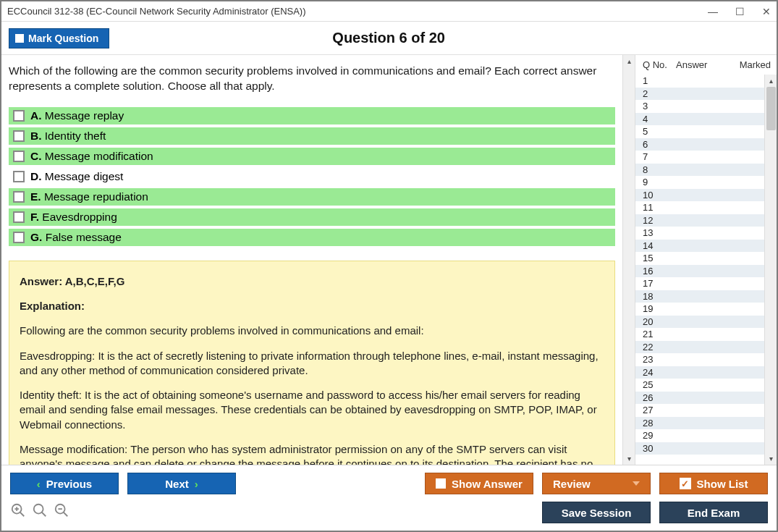 The width and height of the screenshot is (778, 532). I want to click on question-list-row: 4, so click(700, 119).